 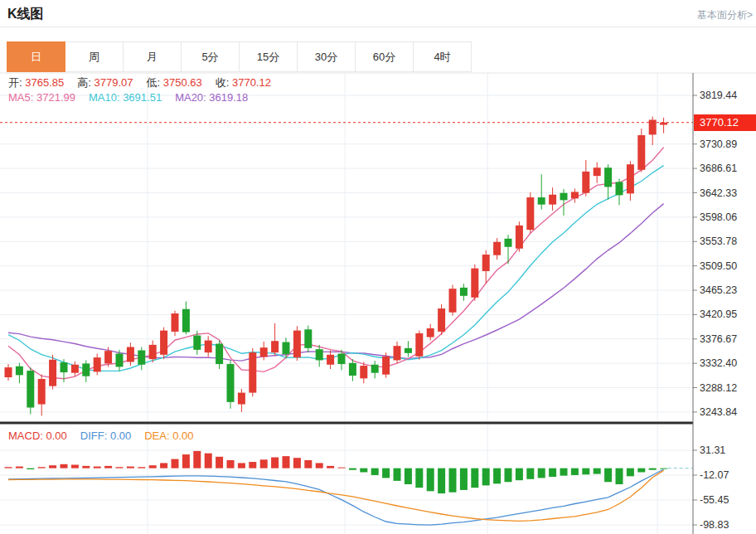 What do you see at coordinates (443, 56) in the screenshot?
I see `tab-4时: 4时` at bounding box center [443, 56].